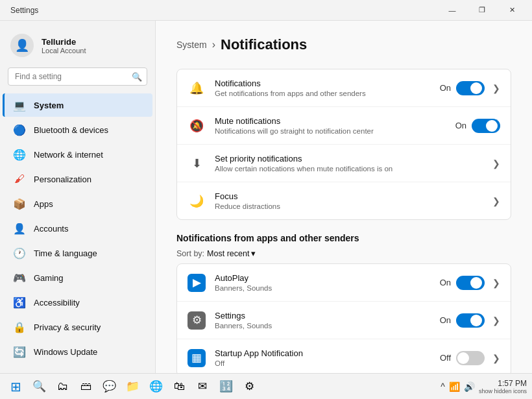  What do you see at coordinates (445, 358) in the screenshot?
I see `startup-label: Off` at bounding box center [445, 358].